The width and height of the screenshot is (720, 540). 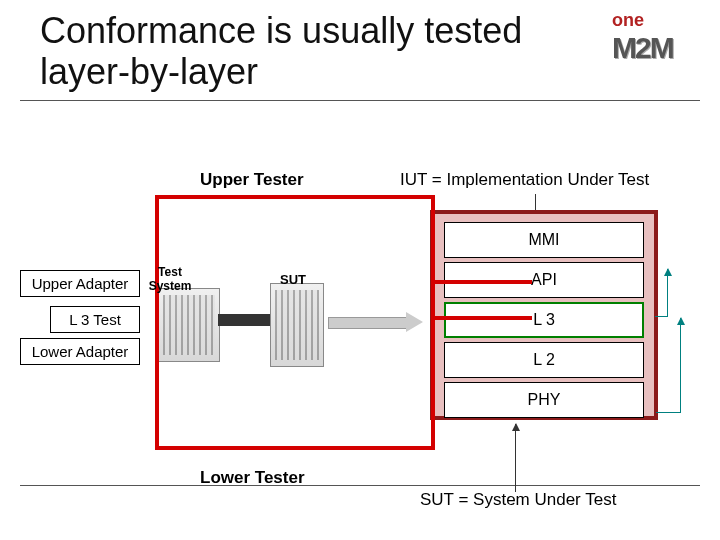 What do you see at coordinates (95, 320) in the screenshot?
I see `l3-test-box: L 3 Test` at bounding box center [95, 320].